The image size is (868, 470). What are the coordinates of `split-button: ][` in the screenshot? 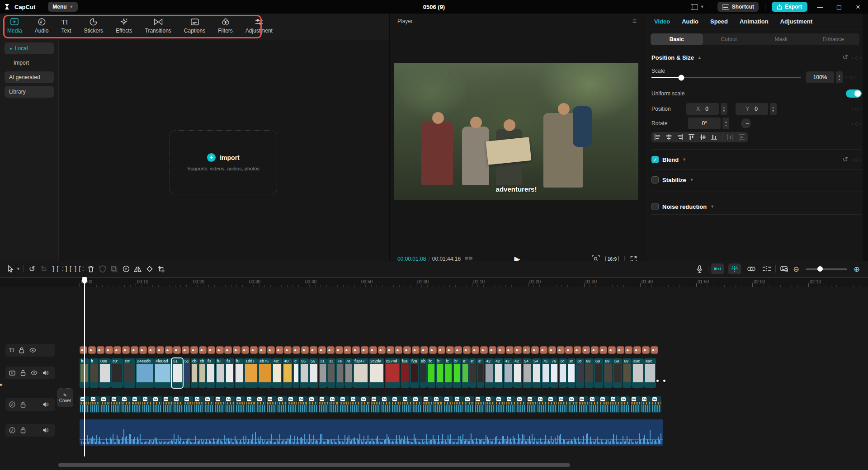 It's located at (56, 269).